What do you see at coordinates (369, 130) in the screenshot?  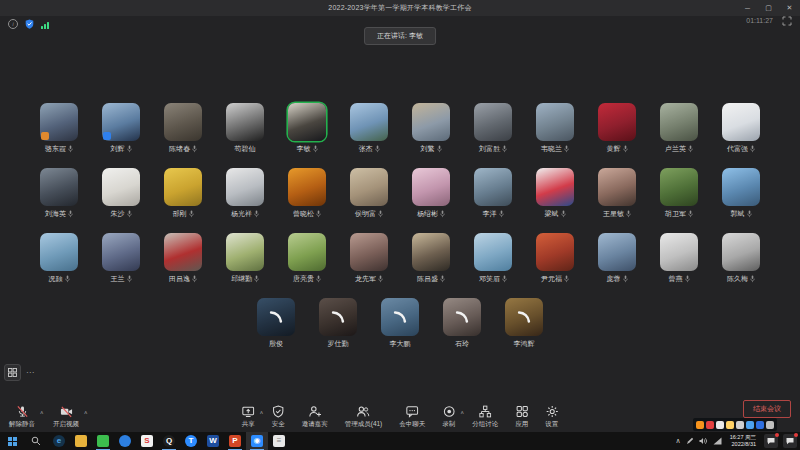 I see `participant-tile: 张杰` at bounding box center [369, 130].